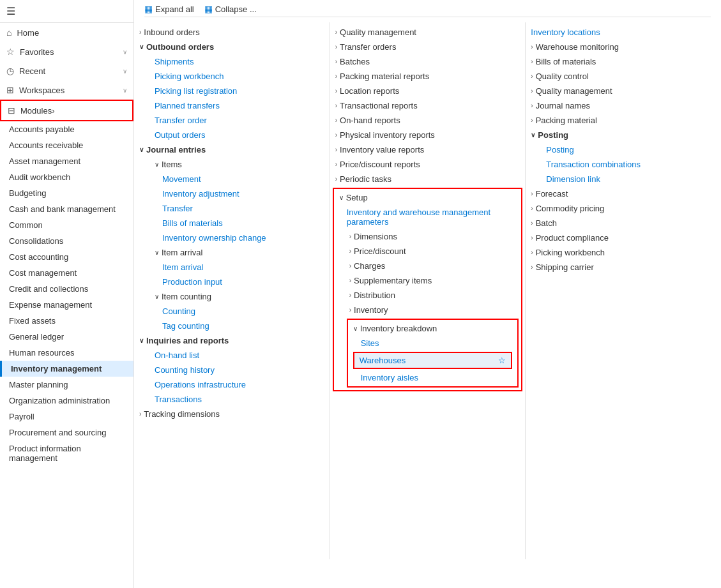  I want to click on tree-item-shipping-carrier: › Shipping carrier, so click(623, 267).